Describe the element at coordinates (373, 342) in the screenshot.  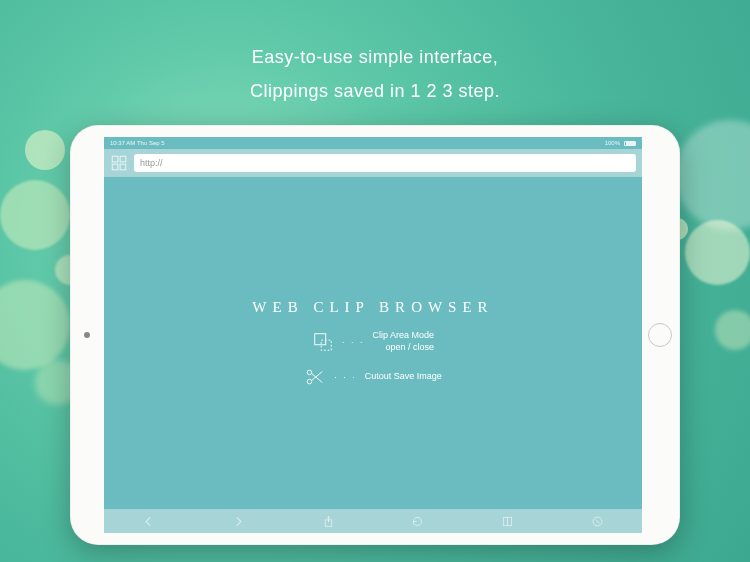
I see `feature-clip-area: · · · Clip Area Mode open / close` at that location.